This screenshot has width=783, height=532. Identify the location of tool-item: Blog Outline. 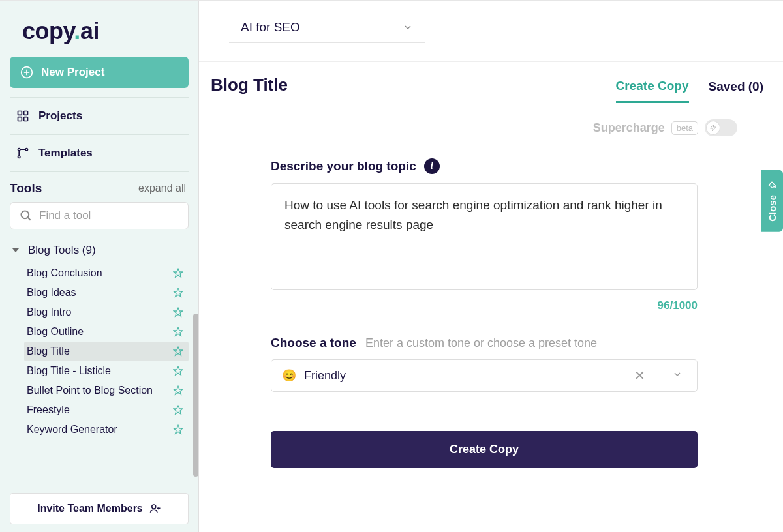
(106, 332).